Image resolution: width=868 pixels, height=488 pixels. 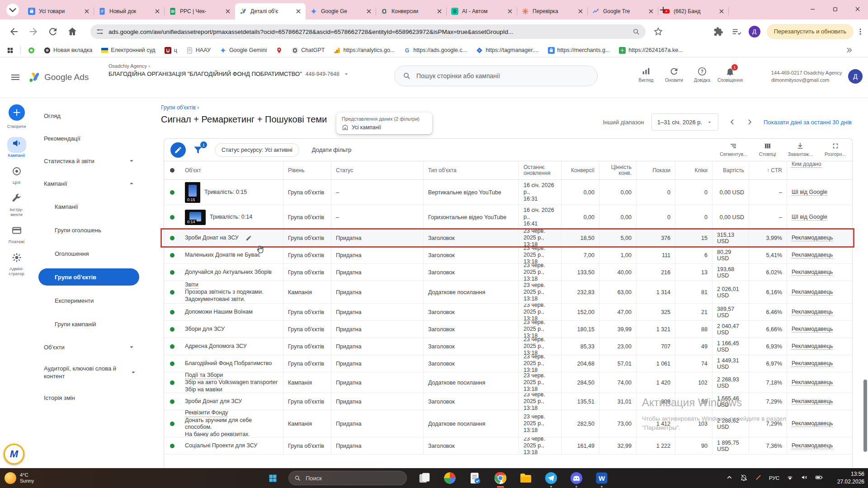 What do you see at coordinates (755, 32) in the screenshot?
I see `browser-profile-avatar: Д` at bounding box center [755, 32].